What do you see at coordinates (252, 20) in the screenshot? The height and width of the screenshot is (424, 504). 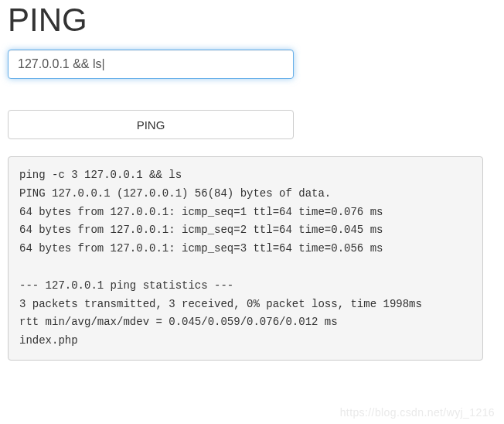 I see `page-title: PING` at bounding box center [252, 20].